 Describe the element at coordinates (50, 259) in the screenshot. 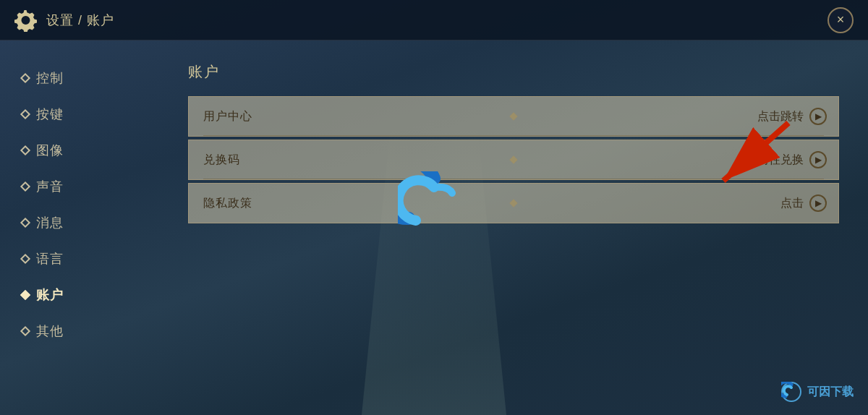

I see `sidebar-label-language: 语言` at that location.